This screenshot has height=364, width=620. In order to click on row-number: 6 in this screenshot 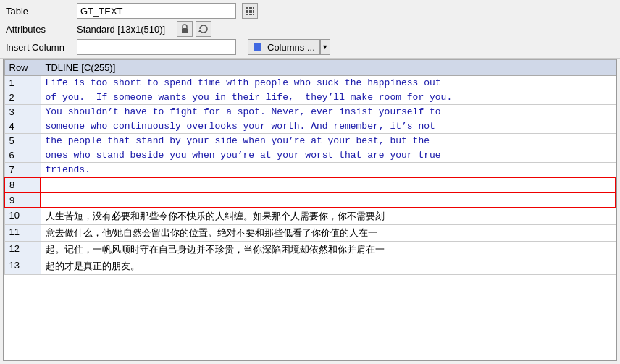, I will do `click(22, 156)`.